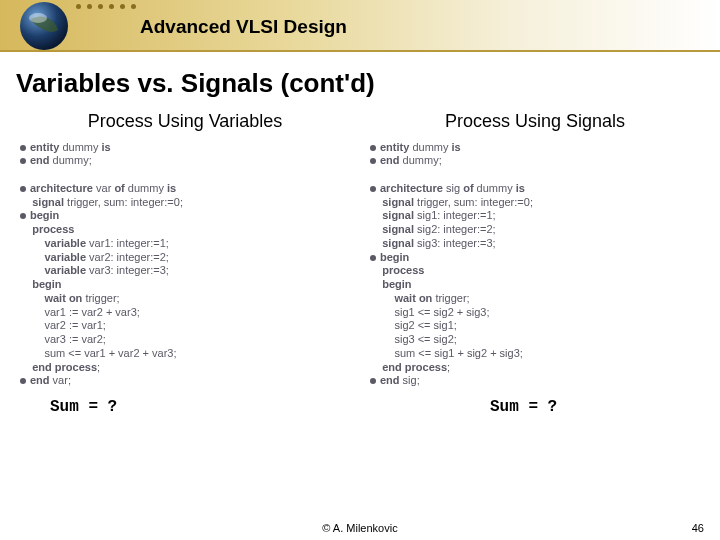 The image size is (720, 540). I want to click on course-title: Advanced VLSI Design, so click(244, 27).